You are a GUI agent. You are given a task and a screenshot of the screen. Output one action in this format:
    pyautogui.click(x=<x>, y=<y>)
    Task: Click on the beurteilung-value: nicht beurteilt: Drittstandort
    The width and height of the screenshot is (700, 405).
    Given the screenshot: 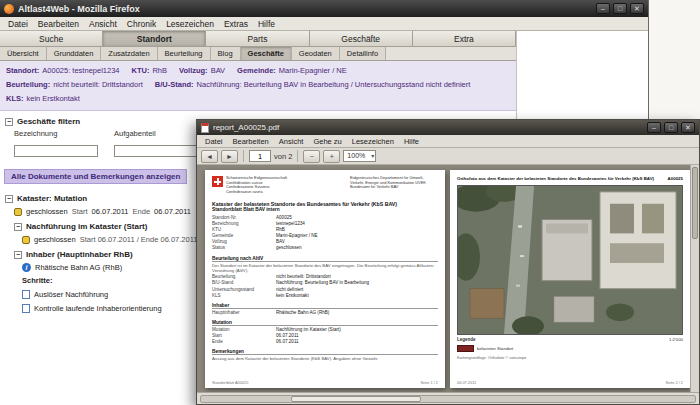 What is the action you would take?
    pyautogui.click(x=98, y=84)
    